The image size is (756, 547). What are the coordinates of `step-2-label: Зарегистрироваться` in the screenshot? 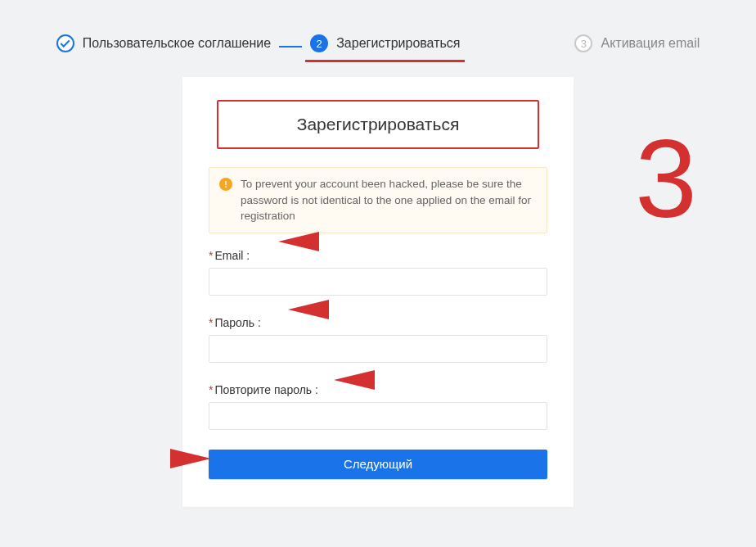 It's located at (398, 43).